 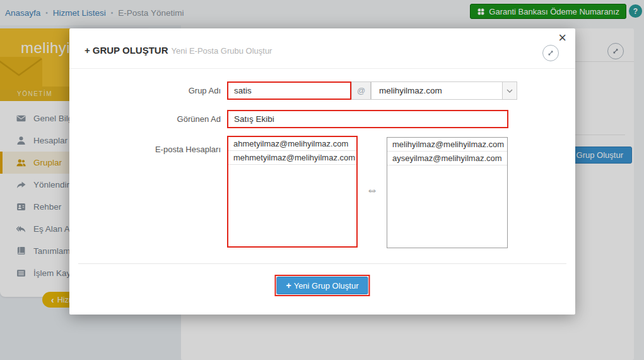 What do you see at coordinates (322, 285) in the screenshot?
I see `submit-highlight-frame: + Yeni Grup Oluştur` at bounding box center [322, 285].